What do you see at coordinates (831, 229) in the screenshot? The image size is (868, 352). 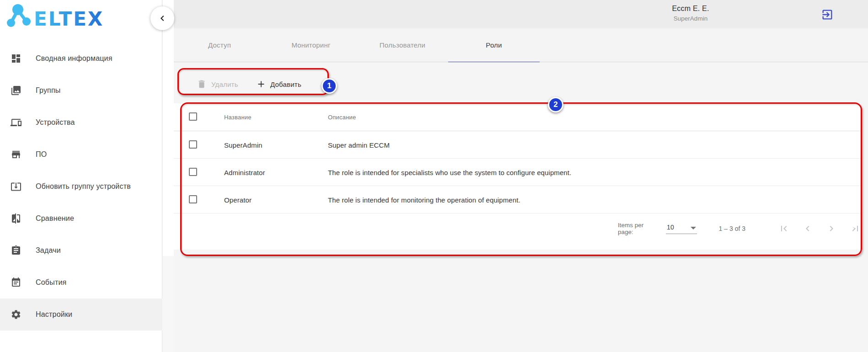 I see `chevron-right-icon` at bounding box center [831, 229].